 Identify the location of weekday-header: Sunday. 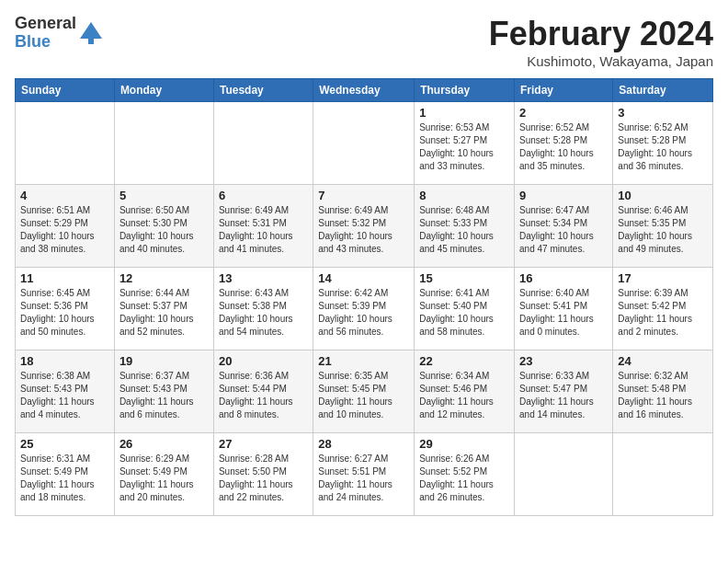
(65, 90).